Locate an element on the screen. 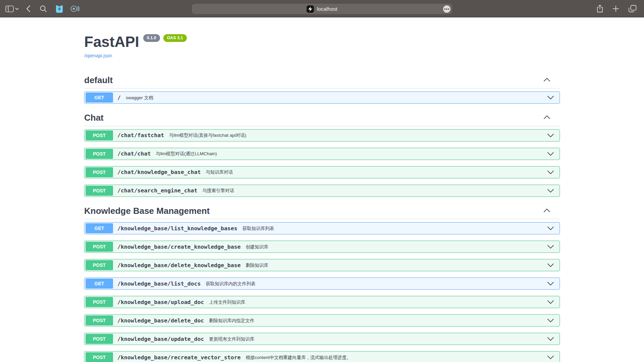 The height and width of the screenshot is (362, 644). back-icon is located at coordinates (28, 9).